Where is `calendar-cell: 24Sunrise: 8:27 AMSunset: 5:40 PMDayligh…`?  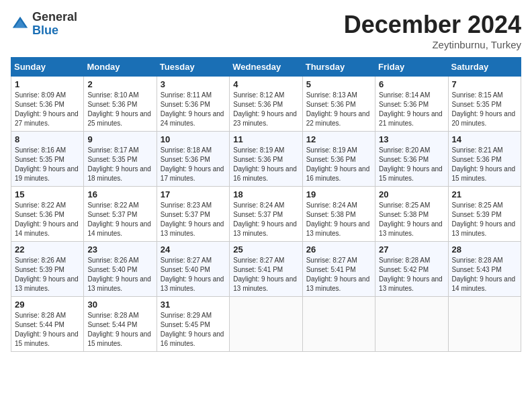 calendar-cell: 24Sunrise: 8:27 AMSunset: 5:40 PMDayligh… is located at coordinates (193, 269).